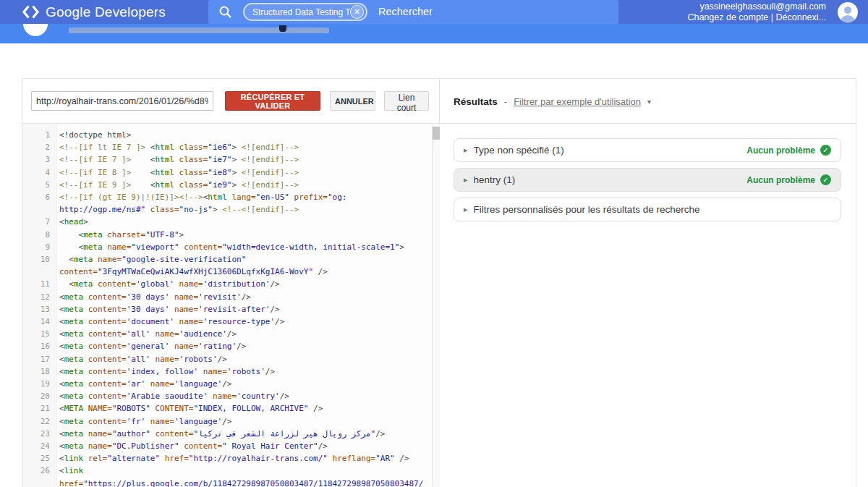 The image size is (868, 487). I want to click on code-text: <meta content='index, follow' name='robo…, so click(244, 372).